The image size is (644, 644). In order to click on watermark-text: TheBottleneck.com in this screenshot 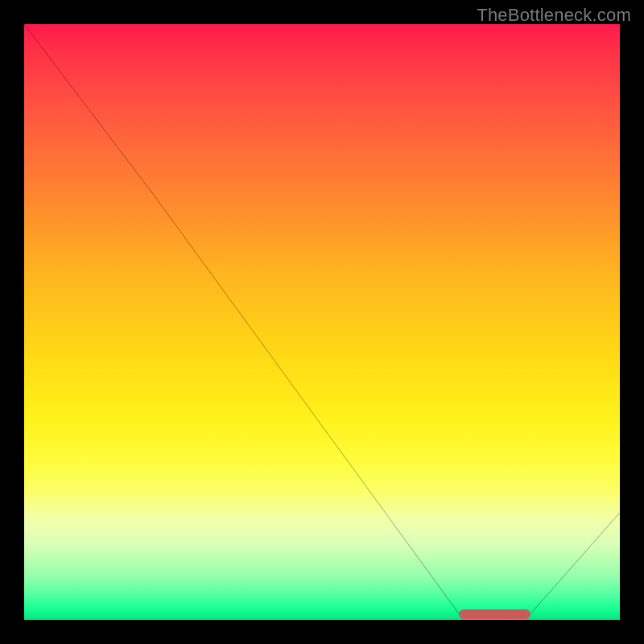, I will do `click(554, 15)`.